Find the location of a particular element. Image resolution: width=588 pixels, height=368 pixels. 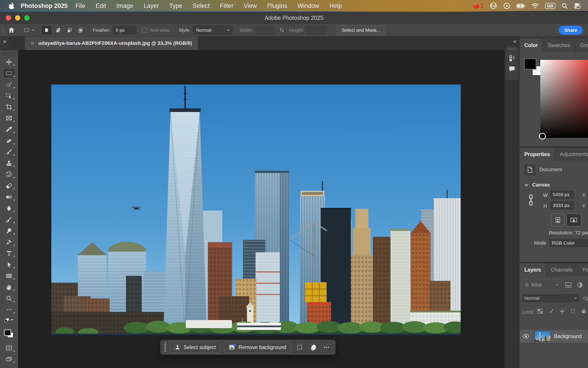

menu-item: View is located at coordinates (250, 6).